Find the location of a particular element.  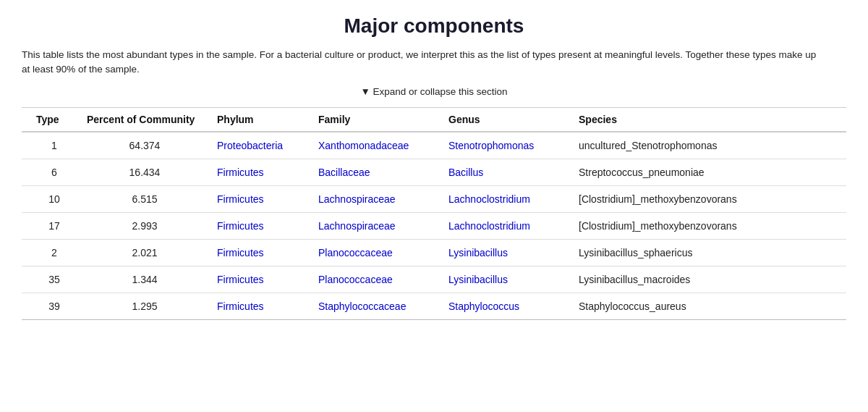

phylum-link: Proteobacteria is located at coordinates (250, 146).